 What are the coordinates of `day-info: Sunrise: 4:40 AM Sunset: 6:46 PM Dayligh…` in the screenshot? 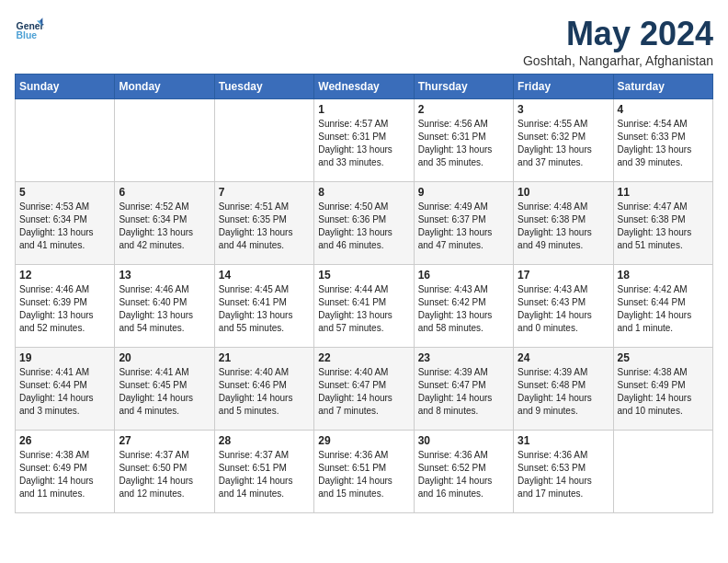 It's located at (265, 392).